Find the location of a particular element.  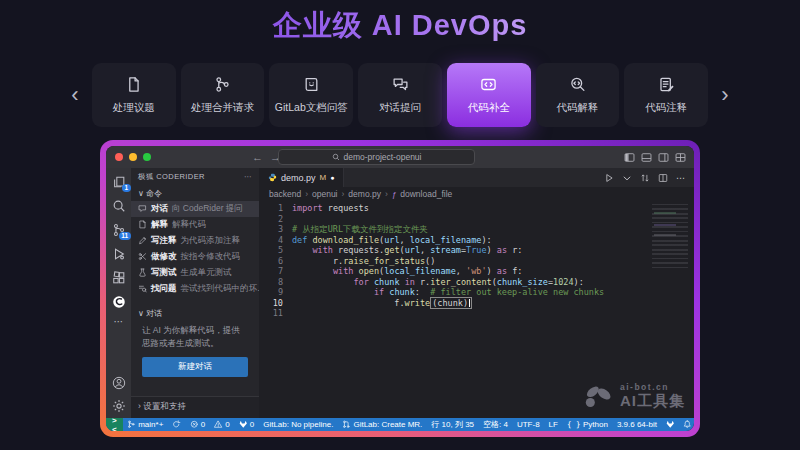

code-line: 8 for chunk in r.iter_content(chunk_size… is located at coordinates (476, 282).